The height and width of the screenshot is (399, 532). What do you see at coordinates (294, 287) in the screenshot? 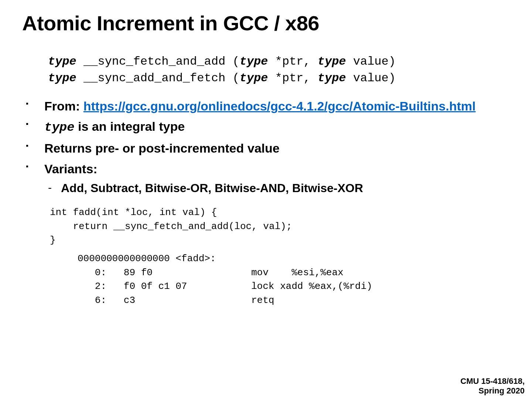
I see `asm-row: 2: f0 0f c1 07 lock xadd %eax,(%rdi)` at bounding box center [294, 287].